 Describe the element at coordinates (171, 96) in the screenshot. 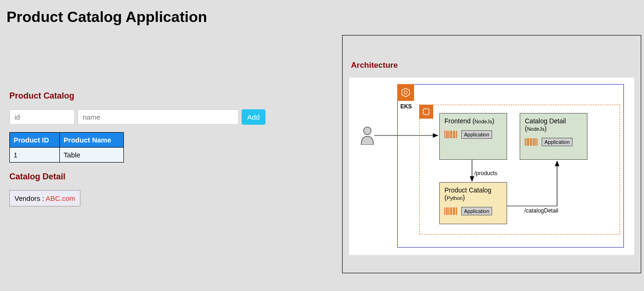

I see `product-catalog-heading: Product Catalog` at that location.